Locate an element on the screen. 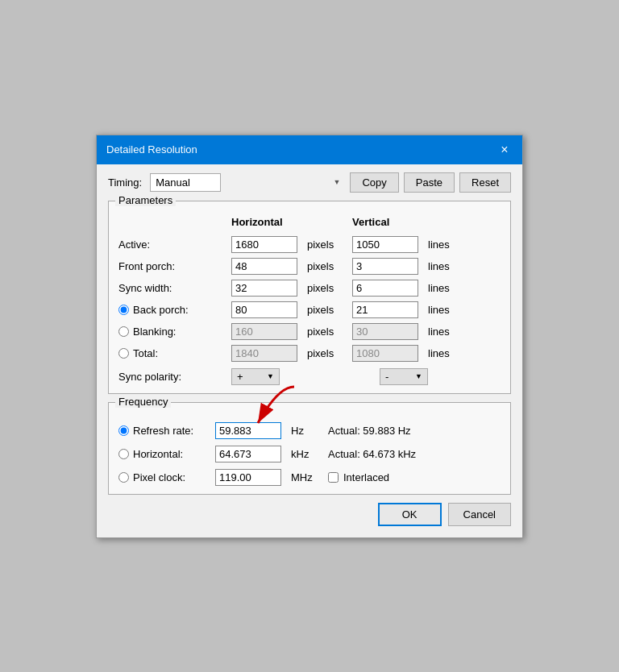 This screenshot has height=672, width=619. total-v-input is located at coordinates (385, 353).